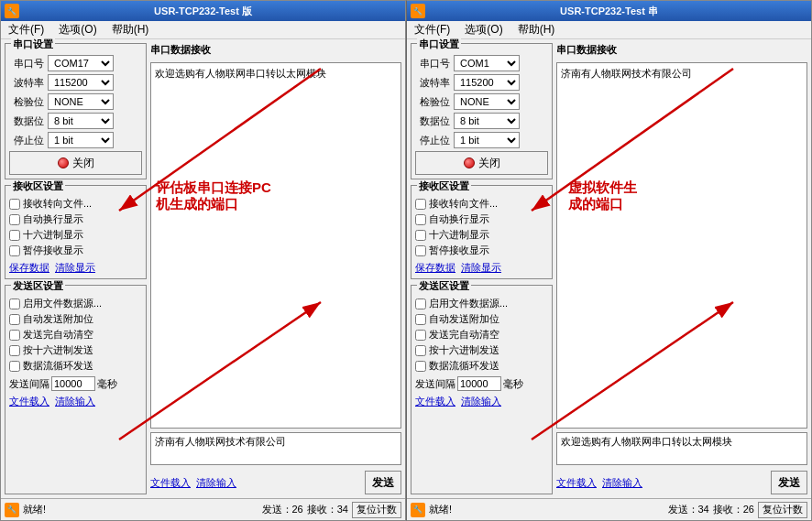 Image resolution: width=812 pixels, height=521 pixels. What do you see at coordinates (328, 509) in the screenshot?
I see `stat-recv-1: 接收：34` at bounding box center [328, 509].